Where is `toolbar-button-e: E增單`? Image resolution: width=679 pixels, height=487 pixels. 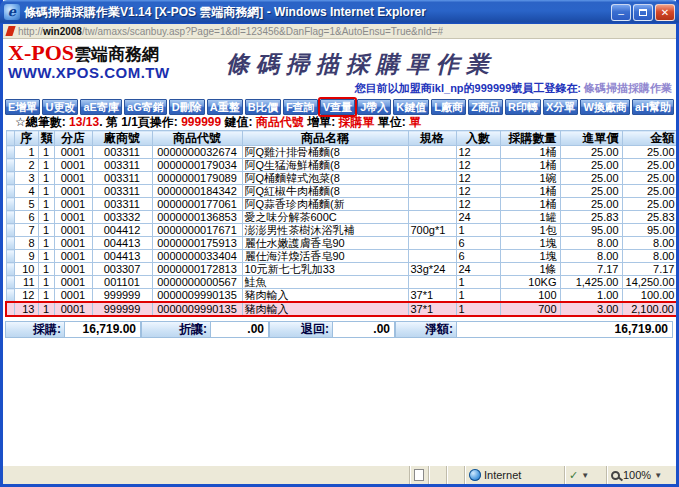
toolbar-button-e: E增單 is located at coordinates (22, 107).